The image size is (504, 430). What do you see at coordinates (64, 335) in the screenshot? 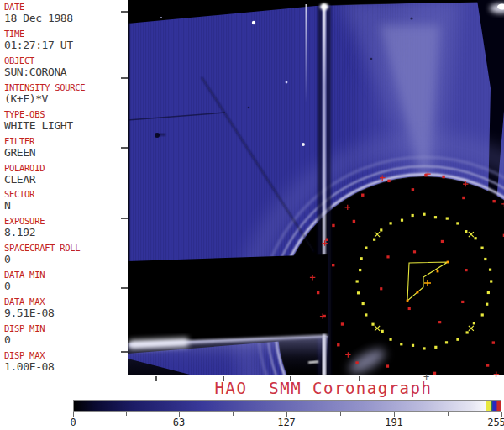
I see `metadata-field: DISP MIN0` at bounding box center [64, 335].